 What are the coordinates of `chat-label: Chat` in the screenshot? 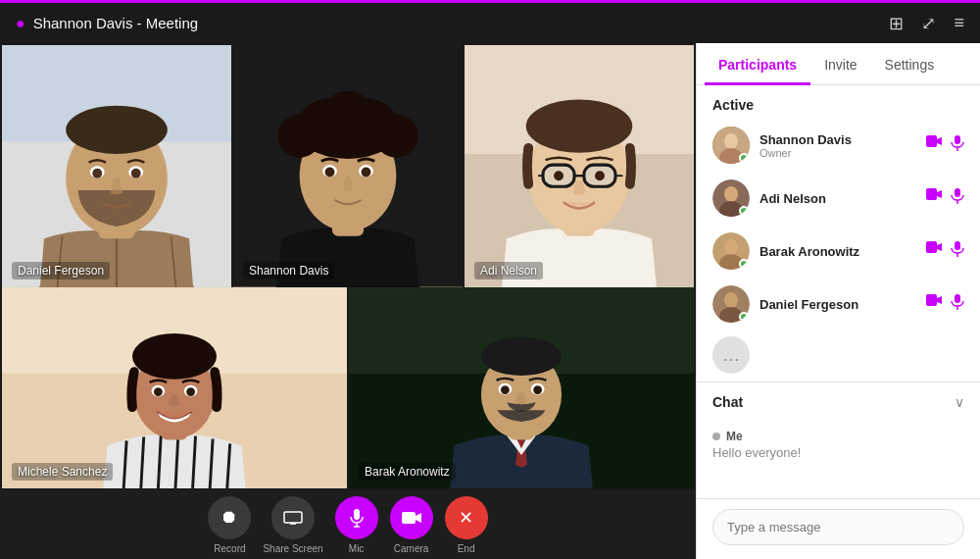 It's located at (833, 402).